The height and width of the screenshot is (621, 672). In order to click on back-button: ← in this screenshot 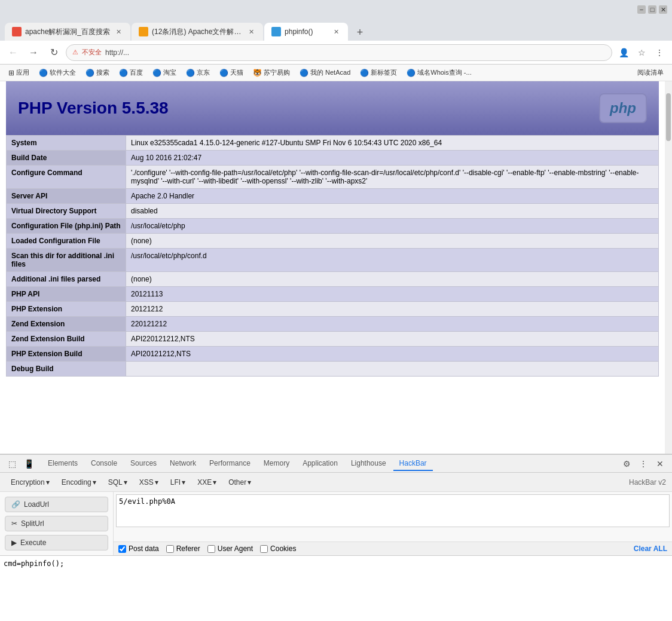, I will do `click(13, 53)`.